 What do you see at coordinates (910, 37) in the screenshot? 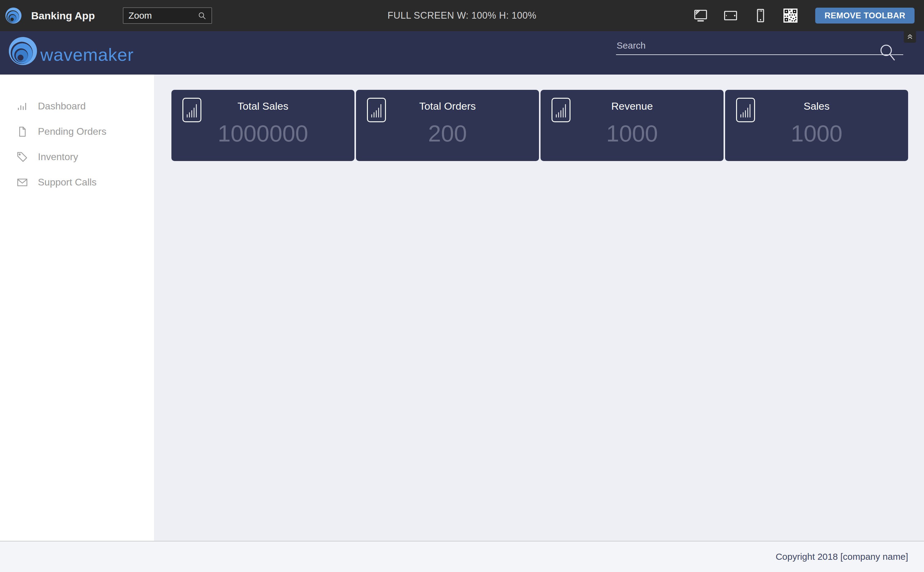
I see `chevron-double-up-icon` at bounding box center [910, 37].